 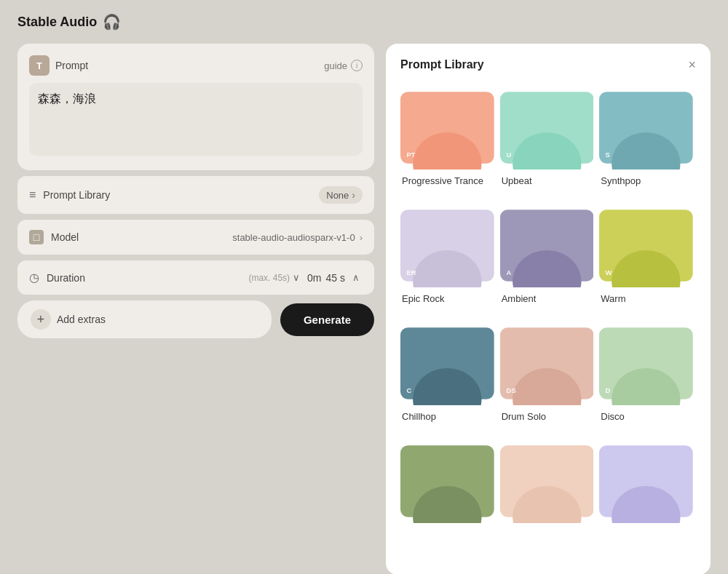 What do you see at coordinates (32, 195) in the screenshot?
I see `menu-lines-icon: ≡` at bounding box center [32, 195].